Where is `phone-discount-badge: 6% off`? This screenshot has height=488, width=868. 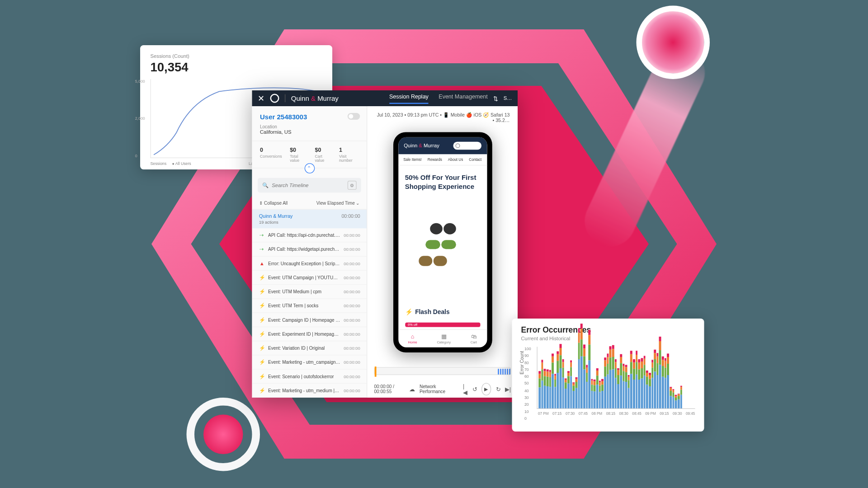
phone-discount-badge: 6% off is located at coordinates (443, 325).